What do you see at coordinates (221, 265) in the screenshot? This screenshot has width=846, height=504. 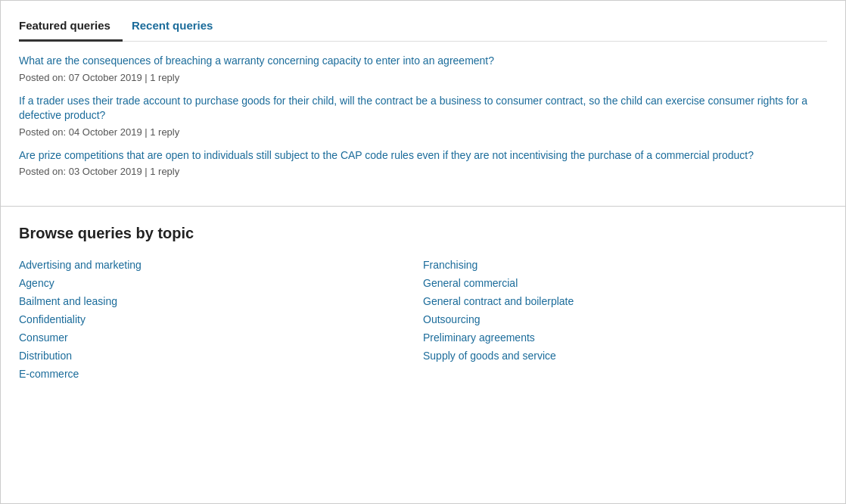 I see `topic-link-left: Advertising and marketing` at bounding box center [221, 265].